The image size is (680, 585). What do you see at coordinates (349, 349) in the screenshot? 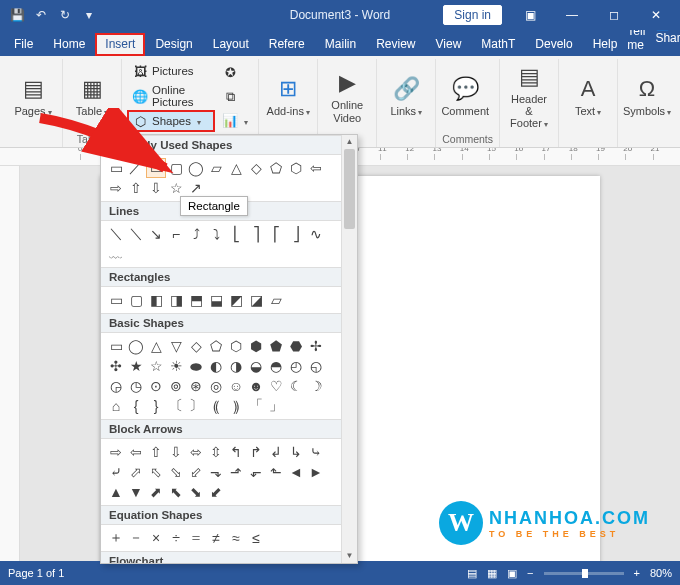
I see `dropdown-scrollbar: ▲ ▼` at bounding box center [349, 349].